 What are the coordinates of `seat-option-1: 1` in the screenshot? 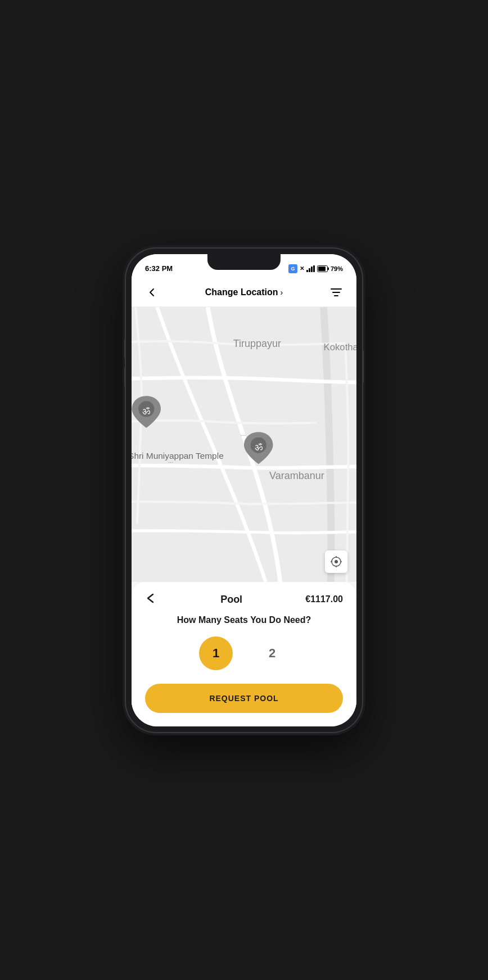 It's located at (216, 653).